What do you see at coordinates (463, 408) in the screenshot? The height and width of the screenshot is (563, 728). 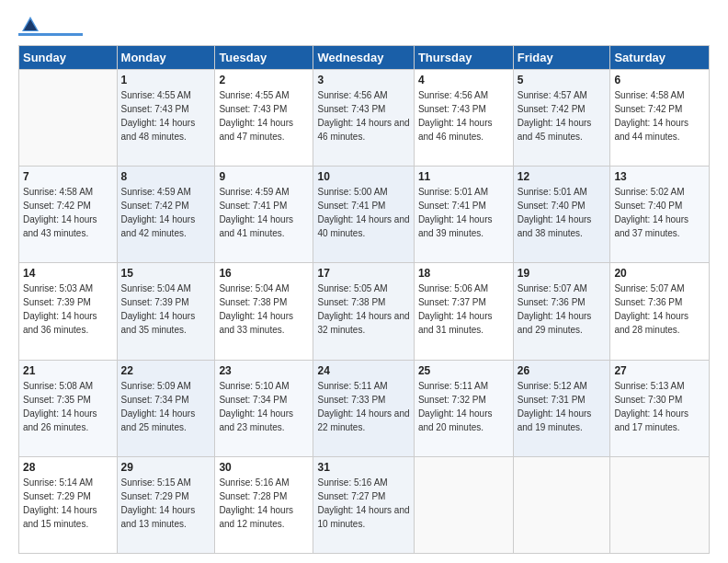 I see `day-cell: 25Sunrise: 5:11 AMSunset: 7:32 PMDayligh…` at bounding box center [463, 408].